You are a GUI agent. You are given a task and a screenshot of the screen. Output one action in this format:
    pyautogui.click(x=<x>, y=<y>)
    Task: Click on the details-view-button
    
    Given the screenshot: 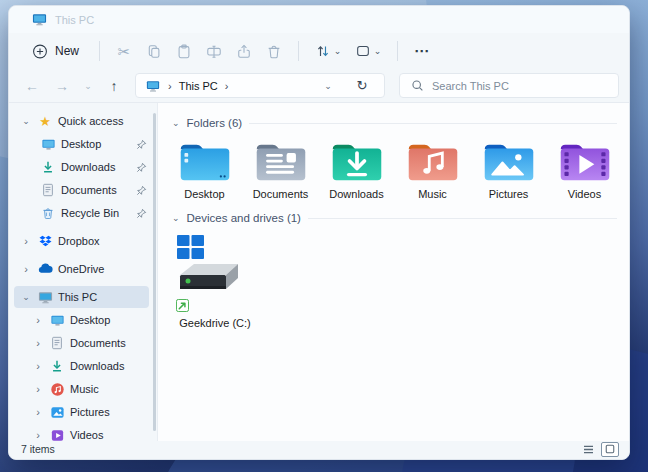 What is the action you would take?
    pyautogui.click(x=588, y=450)
    